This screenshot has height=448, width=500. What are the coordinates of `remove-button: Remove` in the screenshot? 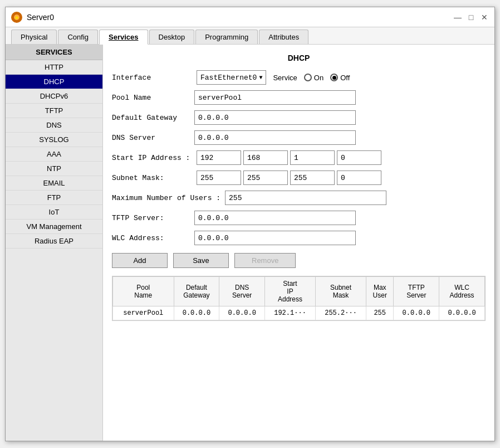 It's located at (265, 261).